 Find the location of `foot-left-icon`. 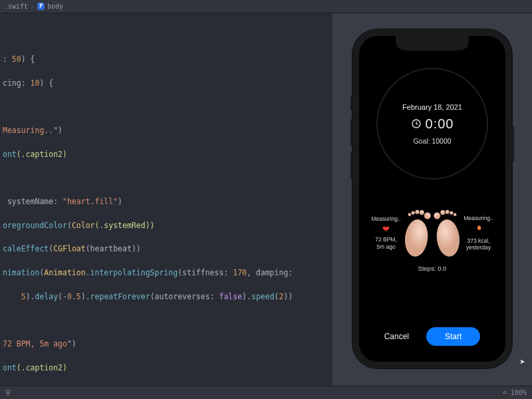

foot-left-icon is located at coordinates (417, 233).